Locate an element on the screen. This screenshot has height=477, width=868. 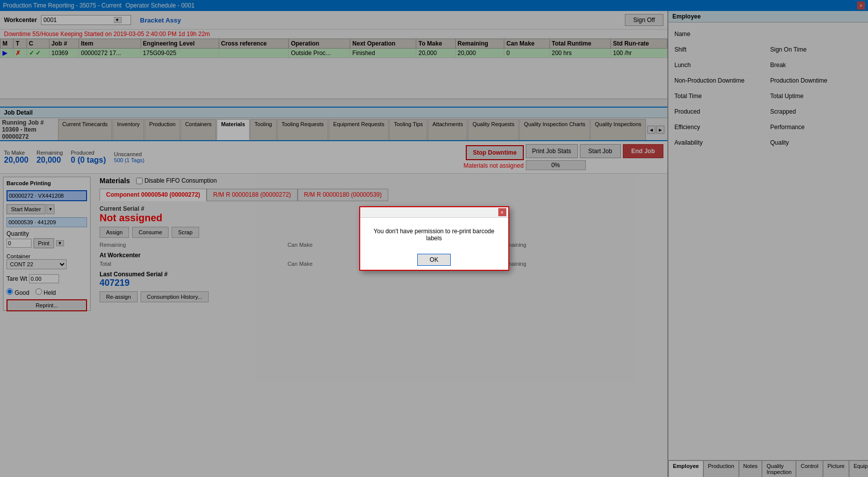
modal-body: You don't have permission to re-print ba… is located at coordinates (434, 234).